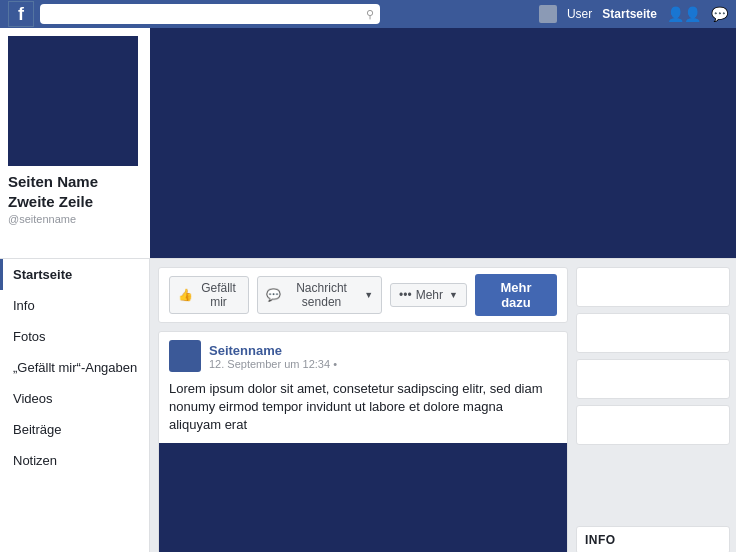  Describe the element at coordinates (454, 295) in the screenshot. I see `more-dropdown-arrow: ▼` at that location.